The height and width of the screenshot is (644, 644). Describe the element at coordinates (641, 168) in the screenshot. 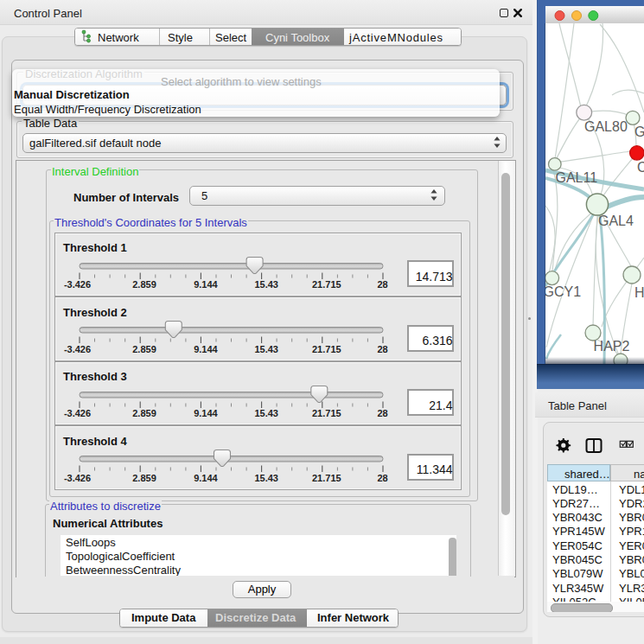

I see `svg-text: CYC8` at that location.